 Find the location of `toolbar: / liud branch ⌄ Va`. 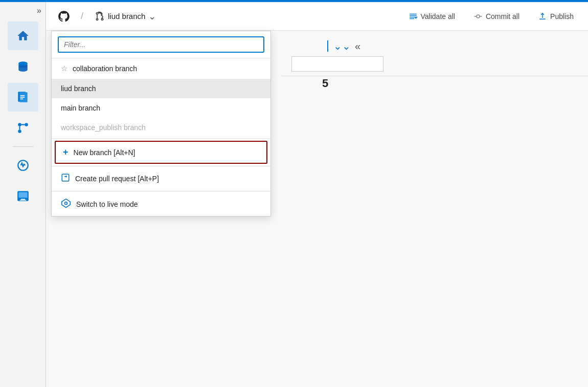

toolbar: / liud branch ⌄ Va is located at coordinates (317, 16).